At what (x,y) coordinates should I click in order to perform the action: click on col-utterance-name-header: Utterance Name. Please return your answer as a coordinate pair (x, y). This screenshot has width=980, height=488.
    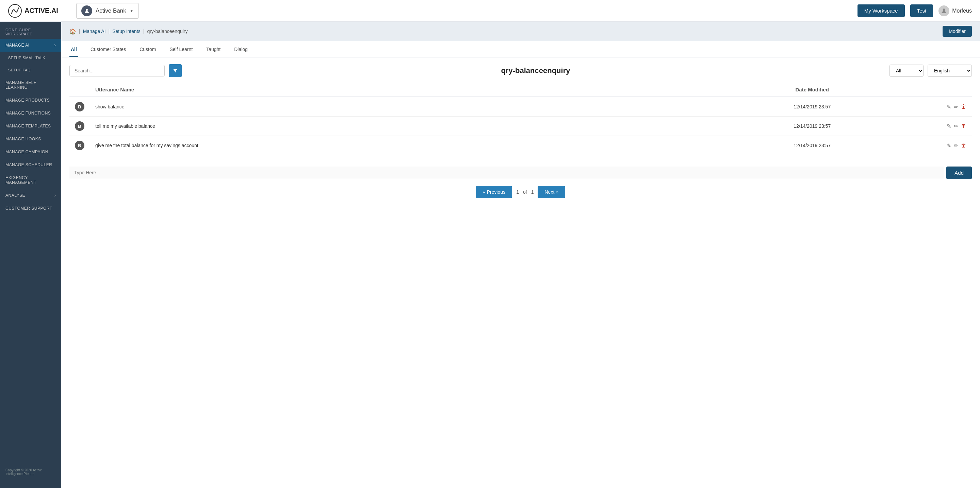
    Looking at the image, I should click on (388, 90).